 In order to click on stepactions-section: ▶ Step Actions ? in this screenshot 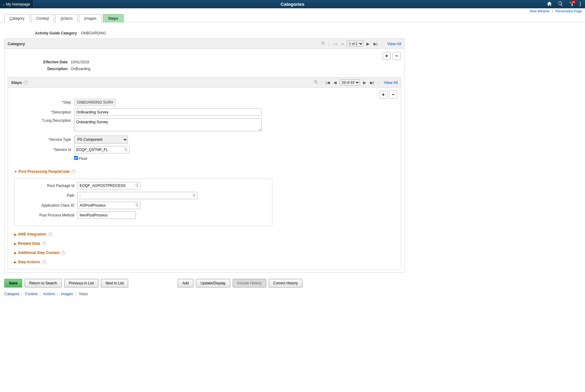, I will do `click(204, 263)`.